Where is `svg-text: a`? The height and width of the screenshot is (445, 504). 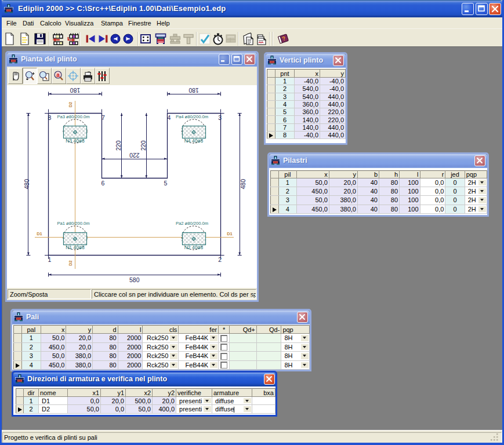
svg-text: a is located at coordinates (58, 75).